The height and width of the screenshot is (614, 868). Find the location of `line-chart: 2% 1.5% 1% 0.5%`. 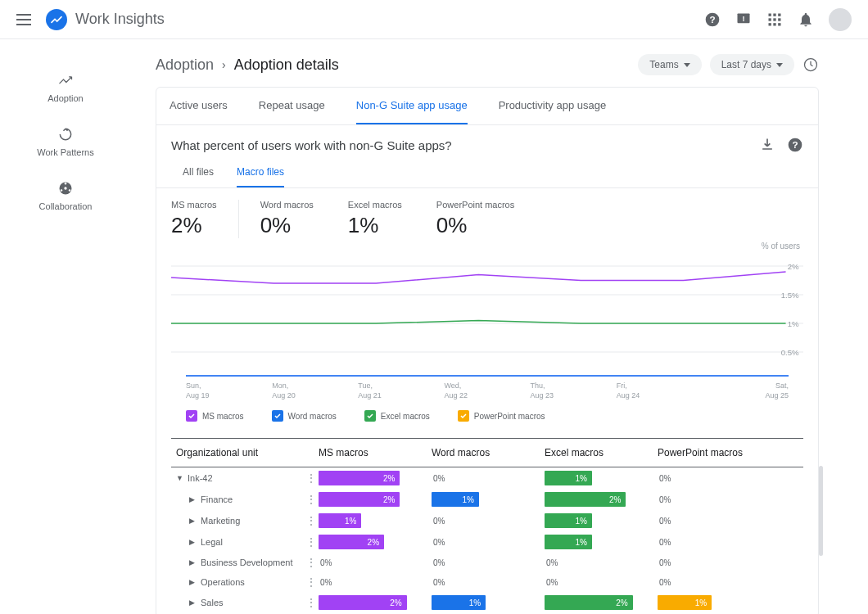

line-chart: 2% 1.5% 1% 0.5% is located at coordinates (487, 311).